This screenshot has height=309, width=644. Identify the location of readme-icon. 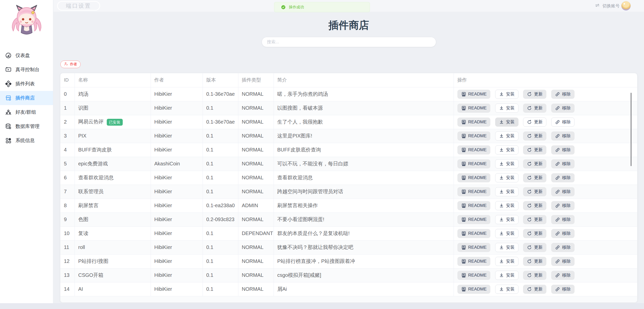
(464, 150).